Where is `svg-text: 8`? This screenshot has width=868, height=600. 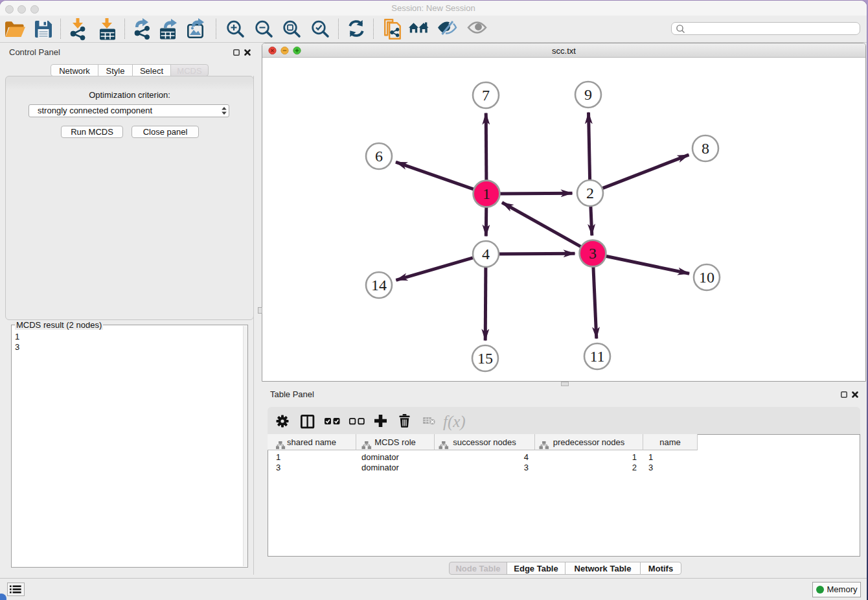
svg-text: 8 is located at coordinates (705, 148).